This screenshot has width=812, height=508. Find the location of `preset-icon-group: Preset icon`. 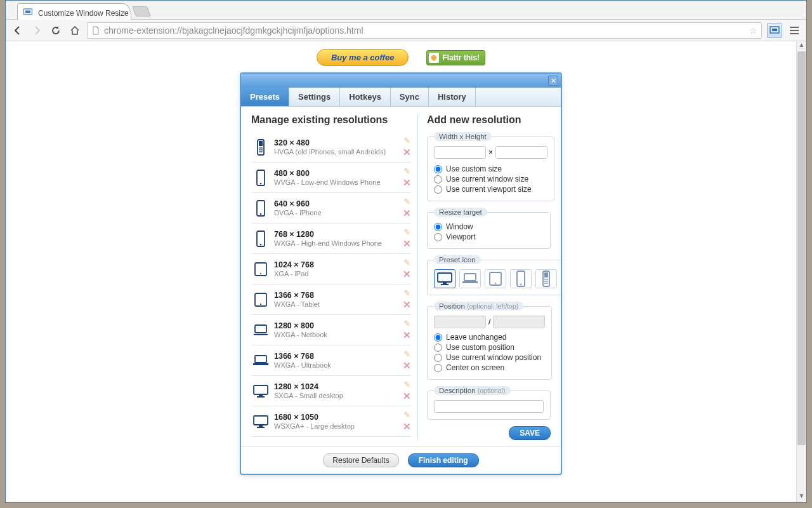

preset-icon-group: Preset icon is located at coordinates (495, 276).